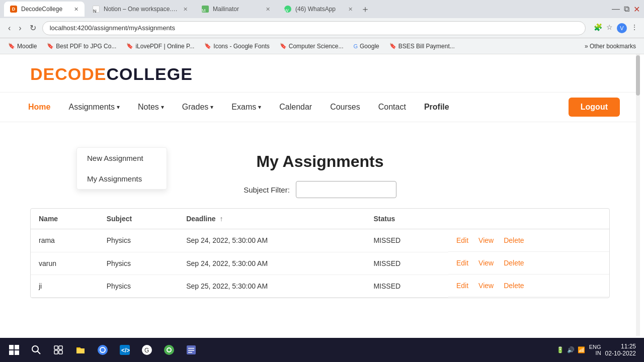 Image resolution: width=644 pixels, height=362 pixels. What do you see at coordinates (627, 9) in the screenshot?
I see `restore-icon: ⧉` at bounding box center [627, 9].